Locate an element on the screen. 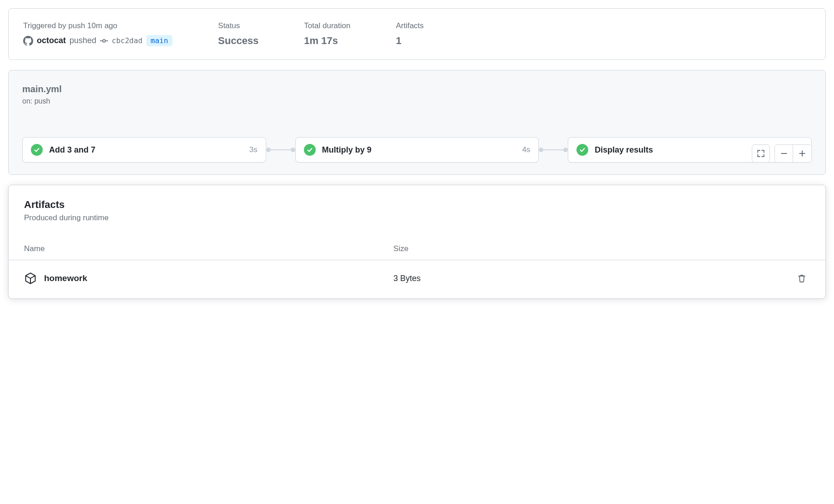 The image size is (834, 504). delete-artifact-button is located at coordinates (802, 278).